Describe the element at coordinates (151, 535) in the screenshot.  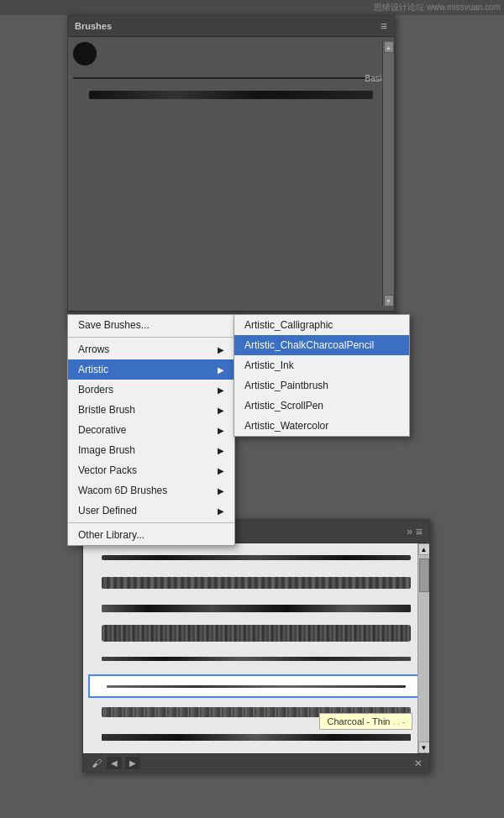
I see `menu-other-library: Other Library...` at that location.